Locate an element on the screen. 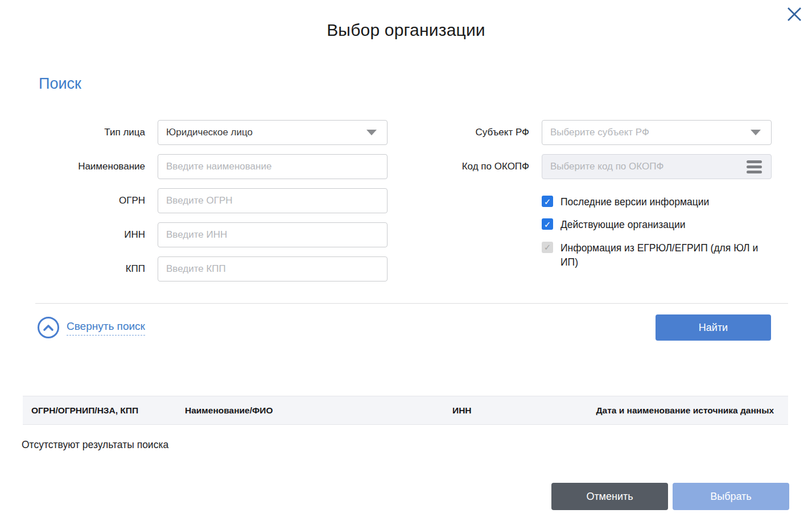 The image size is (812, 530). results-table-header: ОГРН/ОГРНИП/НЗА, КПП Наименование/ФИО ИН… is located at coordinates (405, 411).